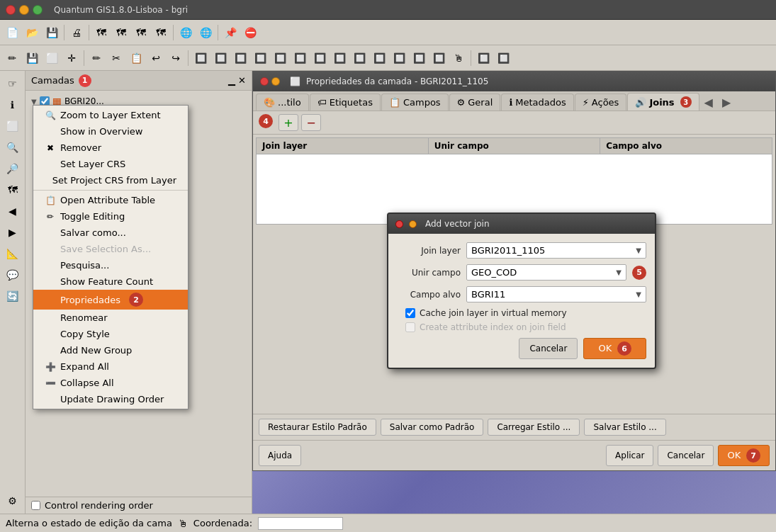  Describe the element at coordinates (38, 10) in the screenshot. I see `maximize-button` at that location.